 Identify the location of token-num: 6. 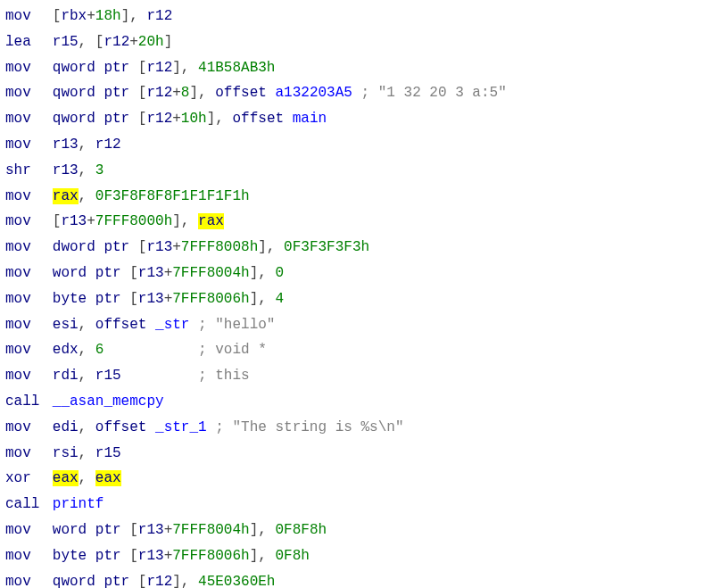
(100, 350).